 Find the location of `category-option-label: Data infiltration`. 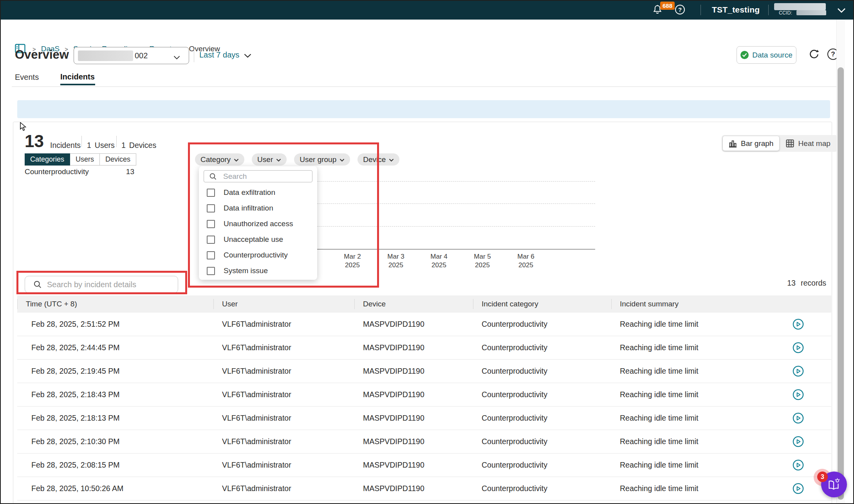

category-option-label: Data infiltration is located at coordinates (248, 208).